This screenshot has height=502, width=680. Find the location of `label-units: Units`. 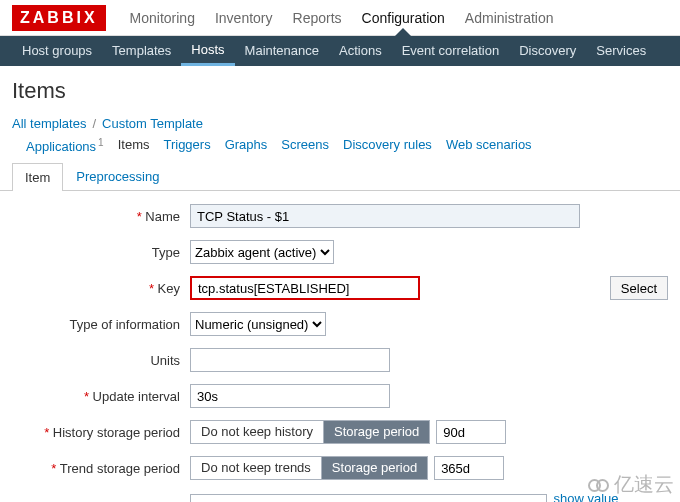

label-units: Units is located at coordinates (101, 360).